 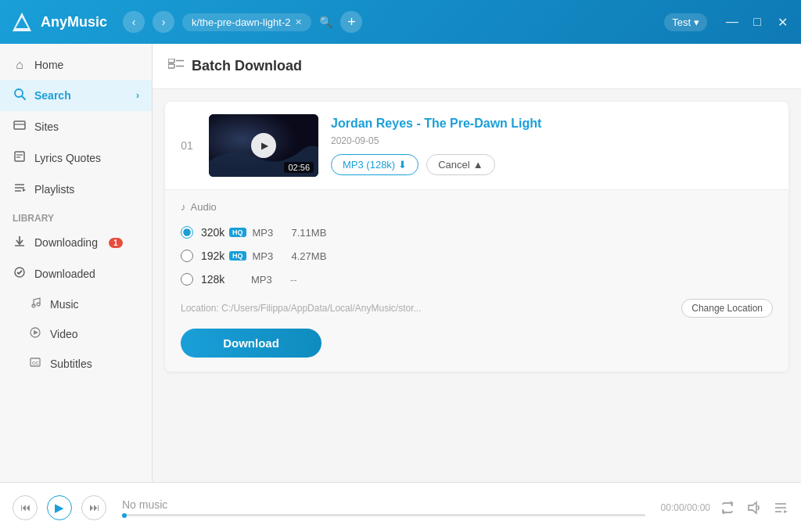 I want to click on search-tab: k/the-pre-dawn-light-2 ✕, so click(x=247, y=22).